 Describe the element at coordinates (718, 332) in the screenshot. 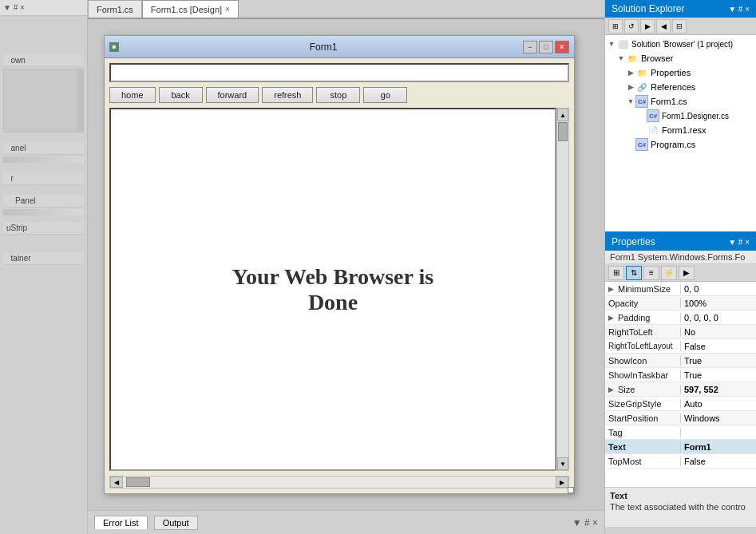

I see `prop-value-righttoleft: No` at that location.